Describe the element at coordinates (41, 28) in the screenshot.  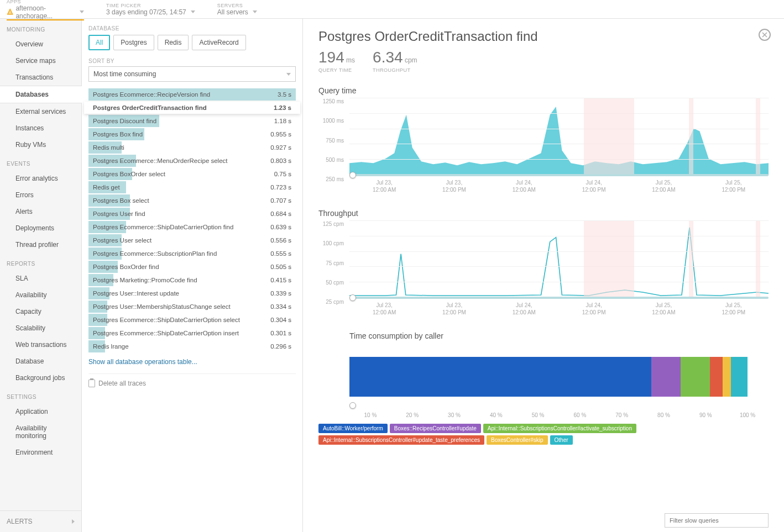
I see `sidebar-section-monitoring: MONITORING` at that location.